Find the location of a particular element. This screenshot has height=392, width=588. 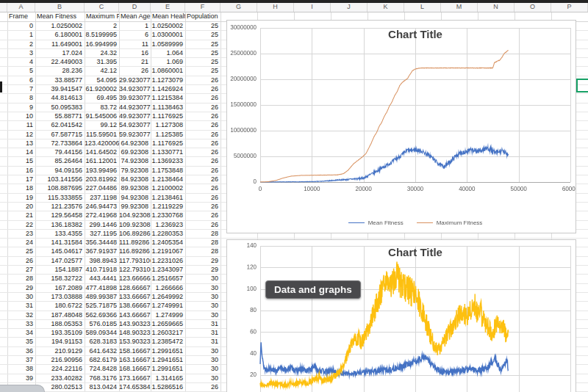

cell: 24 is located at coordinates (21, 242).